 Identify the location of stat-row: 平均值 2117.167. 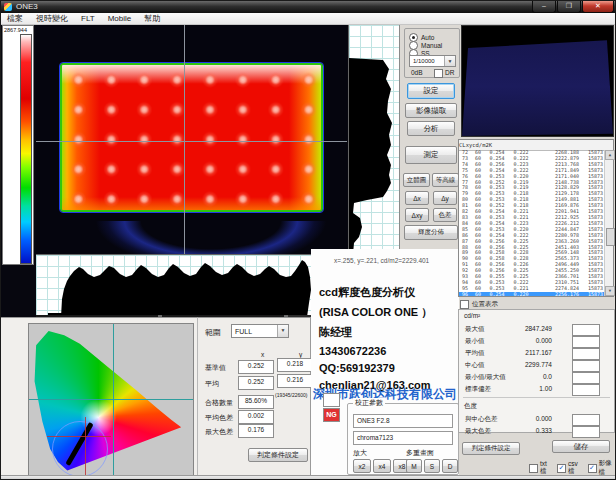
(536, 353).